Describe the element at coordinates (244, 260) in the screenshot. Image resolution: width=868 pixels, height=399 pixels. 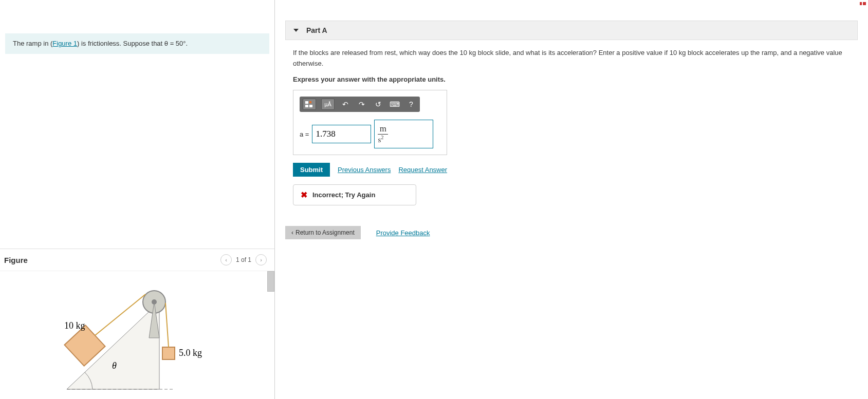
I see `figure-nav: ‹ 1 of 1 ›` at that location.